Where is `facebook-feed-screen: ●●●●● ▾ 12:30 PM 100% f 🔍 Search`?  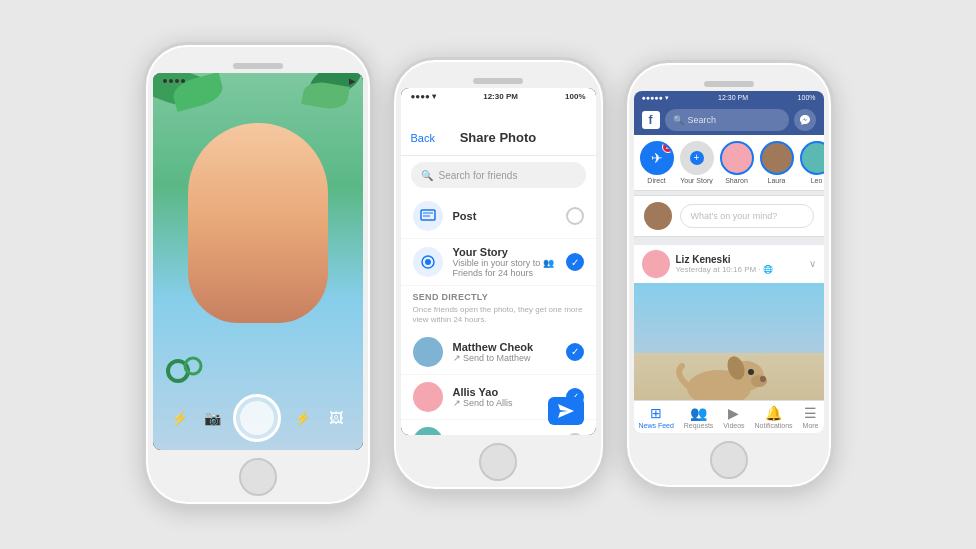 facebook-feed-screen: ●●●●● ▾ 12:30 PM 100% f 🔍 Search is located at coordinates (729, 262).